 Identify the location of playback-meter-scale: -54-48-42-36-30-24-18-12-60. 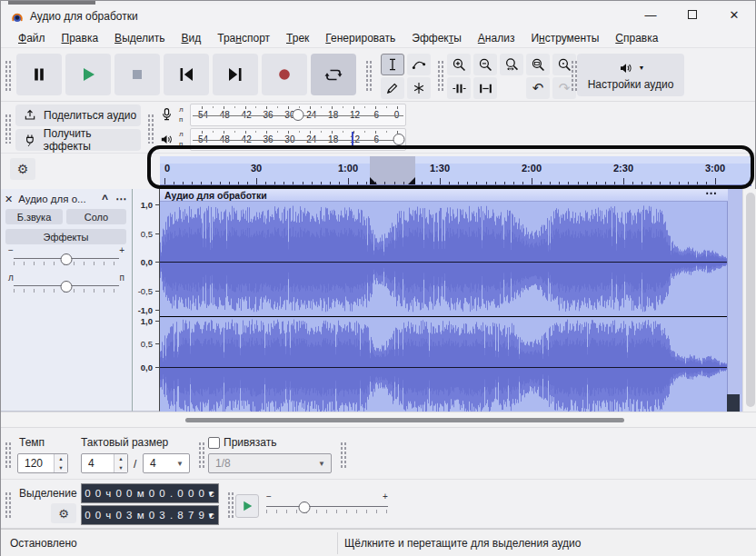
(298, 140).